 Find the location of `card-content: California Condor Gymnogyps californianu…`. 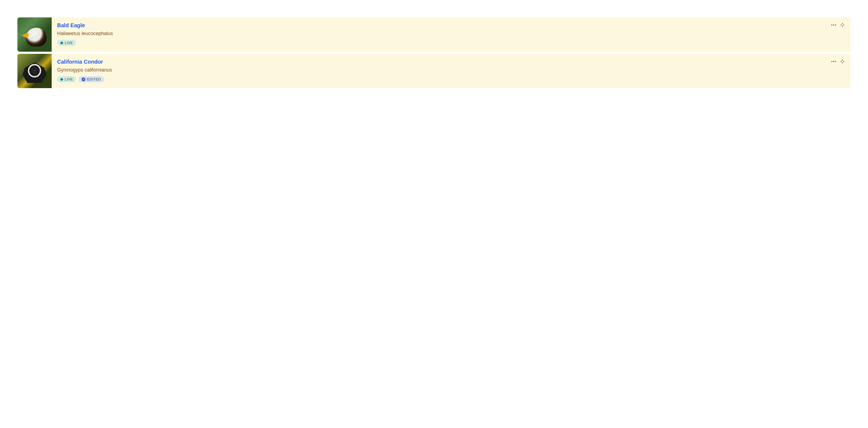

card-content: California Condor Gymnogyps californianu… is located at coordinates (451, 71).